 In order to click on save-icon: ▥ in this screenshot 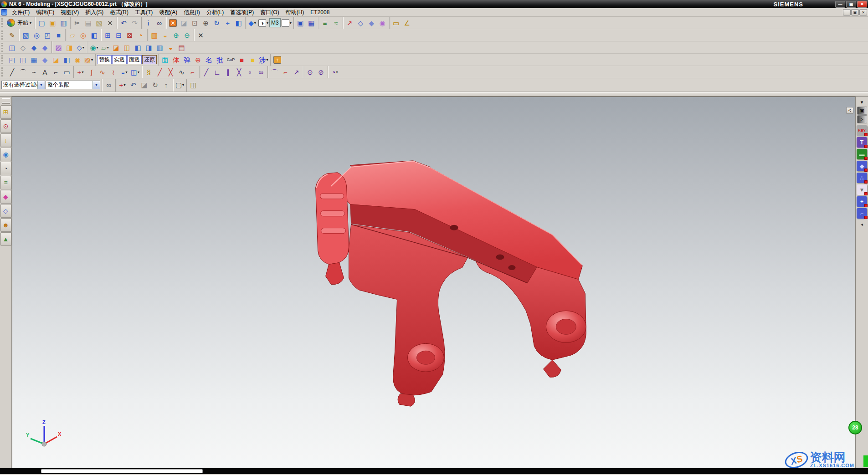, I will do `click(64, 23)`.